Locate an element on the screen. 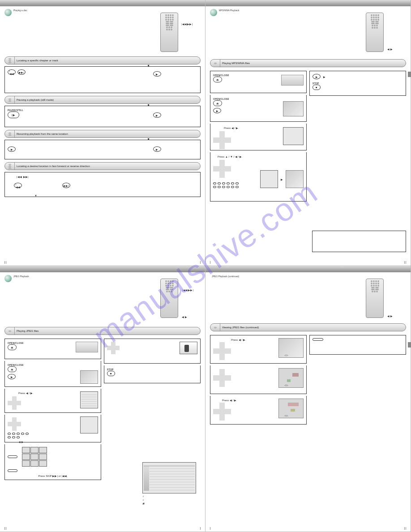  bottom-panel: ♫♫▣ is located at coordinates (169, 484).